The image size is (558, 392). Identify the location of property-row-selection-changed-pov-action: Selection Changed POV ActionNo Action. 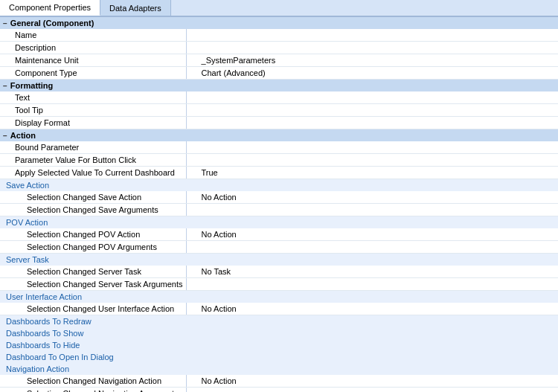
(279, 235).